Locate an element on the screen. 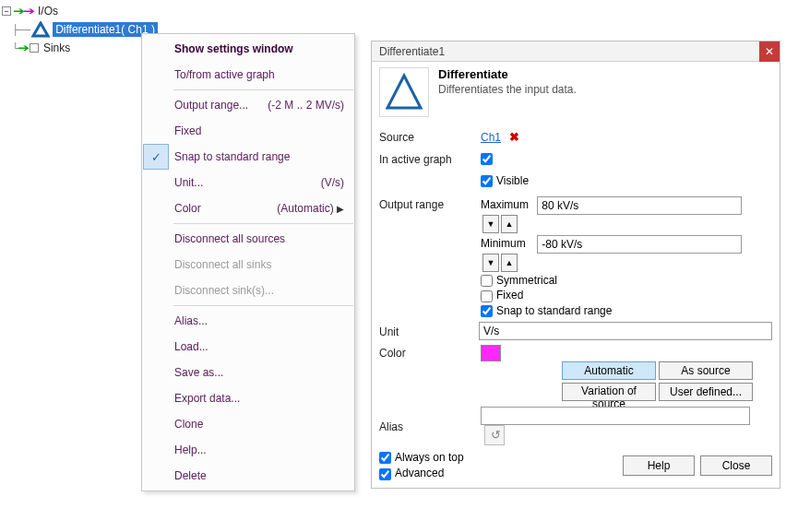  close-button: ✕ is located at coordinates (769, 52).